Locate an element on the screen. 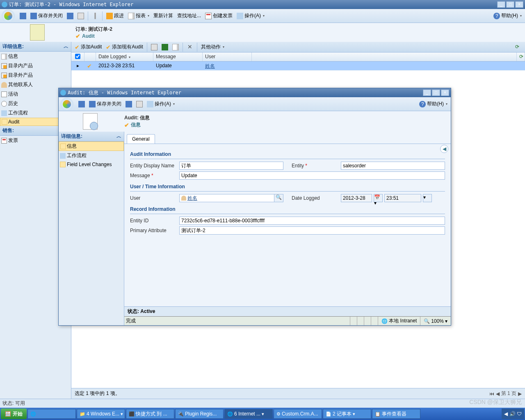  other-actions-button: 其他动作▾ is located at coordinates (212, 47).